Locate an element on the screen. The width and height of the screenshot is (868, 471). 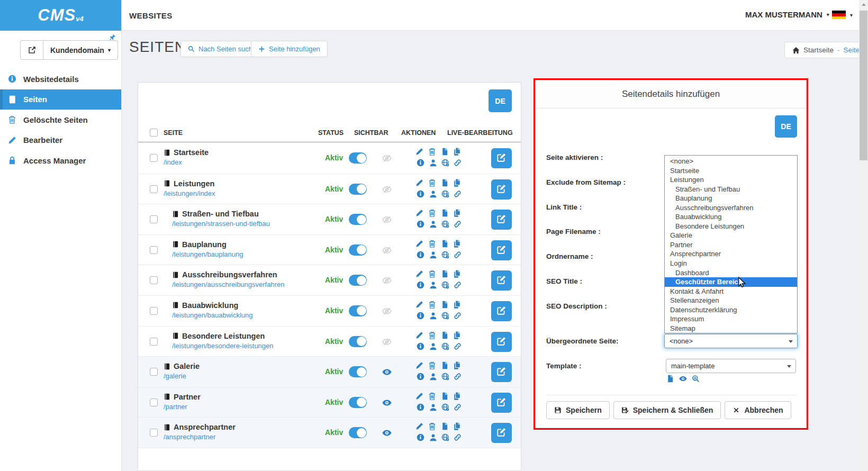
page-path-link: /leistungen/bauabwicklung is located at coordinates (213, 315).